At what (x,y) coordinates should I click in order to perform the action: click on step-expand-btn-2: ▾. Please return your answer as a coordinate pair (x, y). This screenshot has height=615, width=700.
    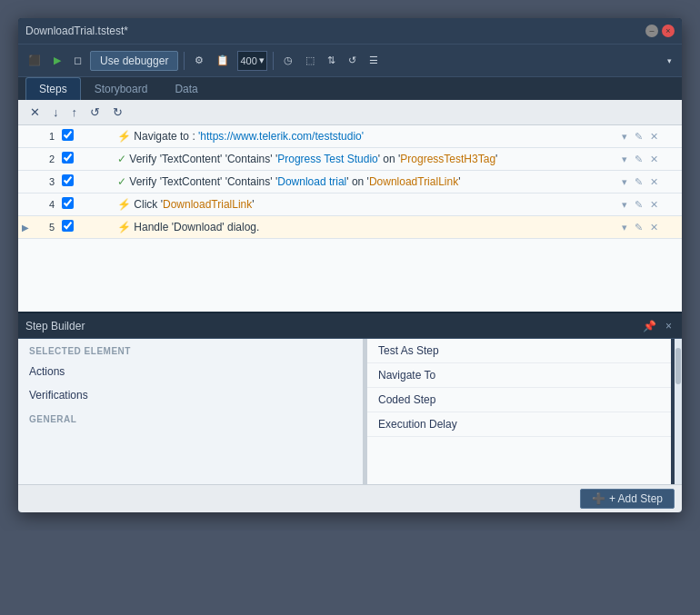
    Looking at the image, I should click on (625, 160).